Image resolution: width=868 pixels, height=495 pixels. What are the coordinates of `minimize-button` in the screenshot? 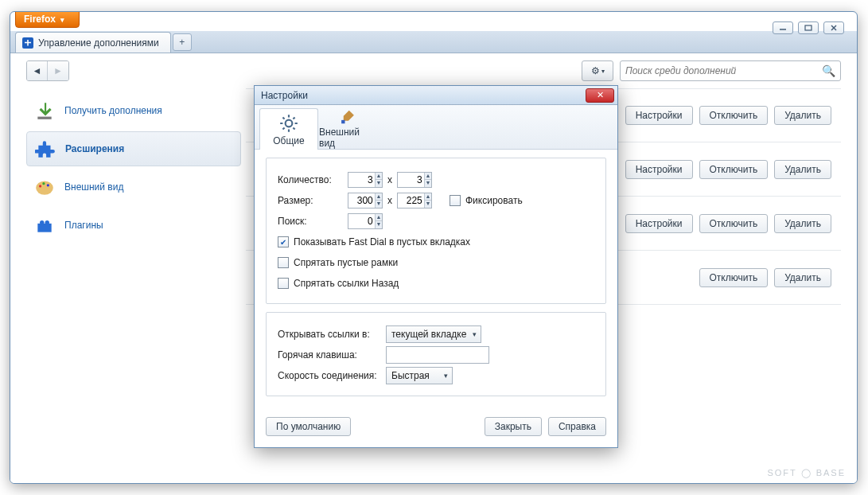 It's located at (783, 28).